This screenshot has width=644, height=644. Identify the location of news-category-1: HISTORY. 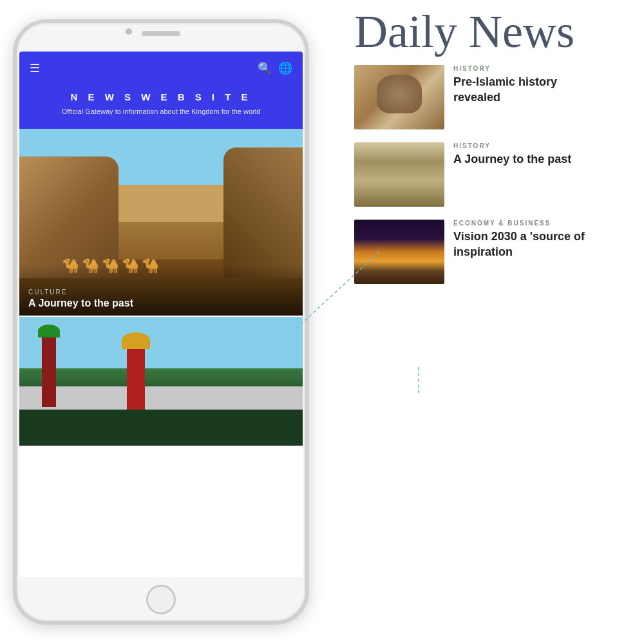
(549, 68).